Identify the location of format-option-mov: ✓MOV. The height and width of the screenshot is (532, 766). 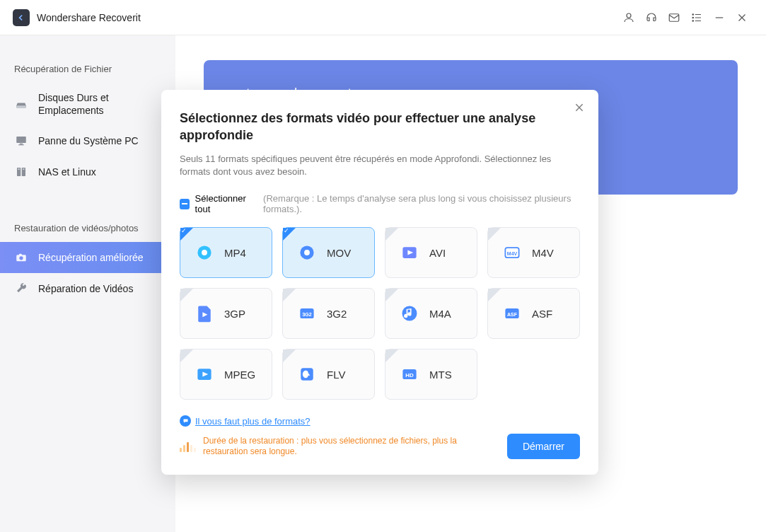
(328, 253).